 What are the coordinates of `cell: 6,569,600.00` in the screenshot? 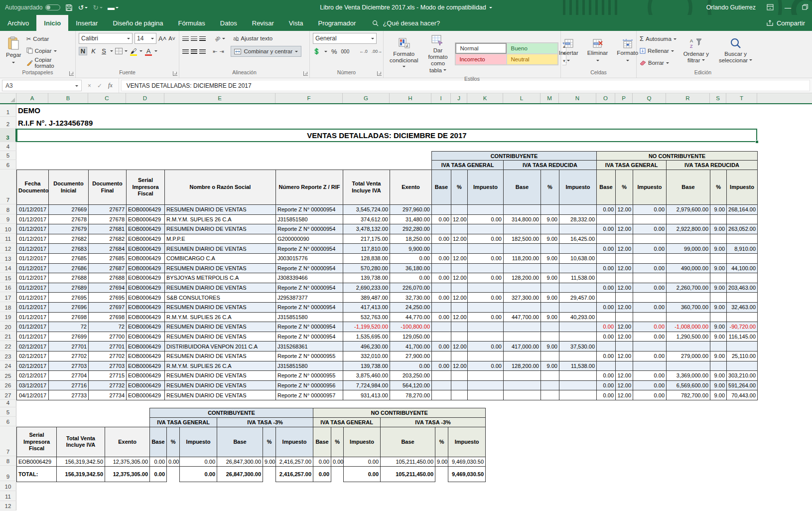 It's located at (688, 385).